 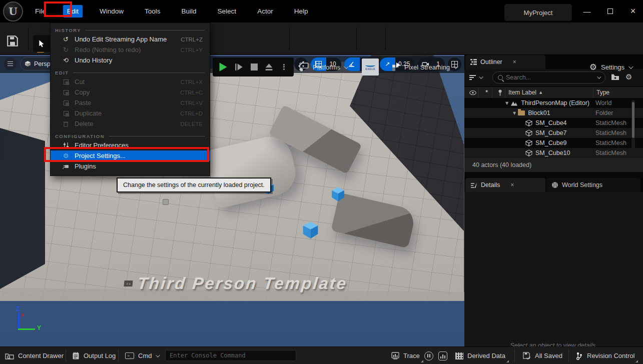 I want to click on status-bar: Content Drawer Output Log >_ Cmd Trace D, so click(x=321, y=355).